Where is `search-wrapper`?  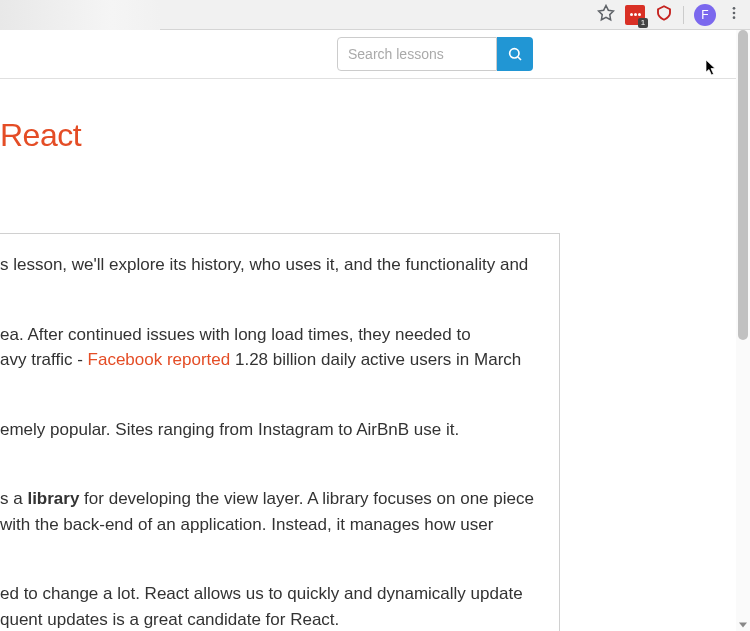 search-wrapper is located at coordinates (435, 54).